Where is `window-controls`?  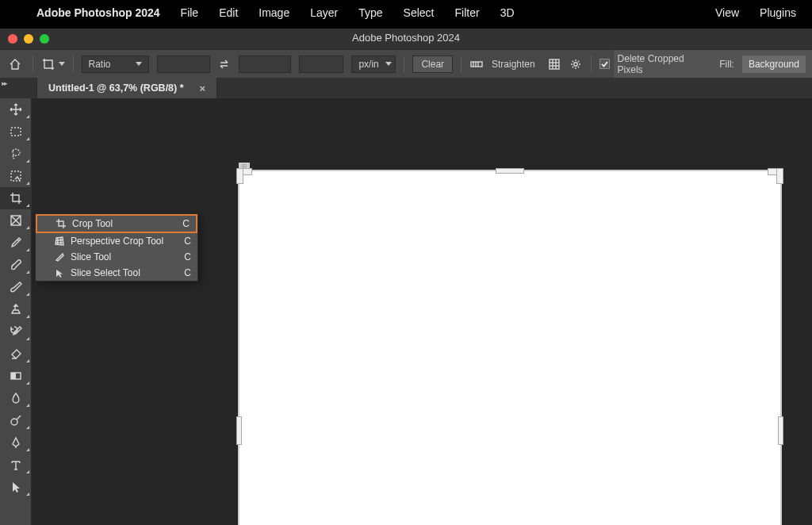 window-controls is located at coordinates (29, 39).